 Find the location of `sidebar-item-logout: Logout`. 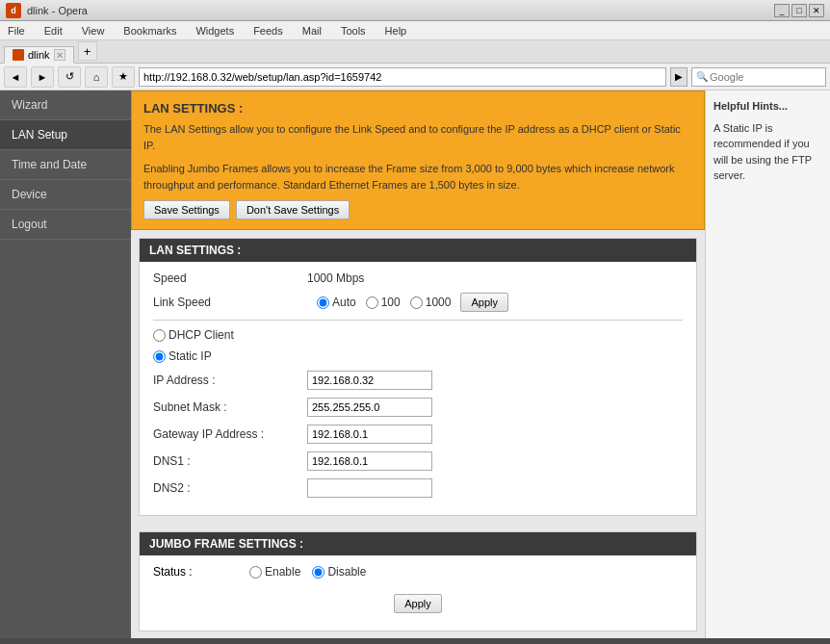

sidebar-item-logout: Logout is located at coordinates (65, 225).